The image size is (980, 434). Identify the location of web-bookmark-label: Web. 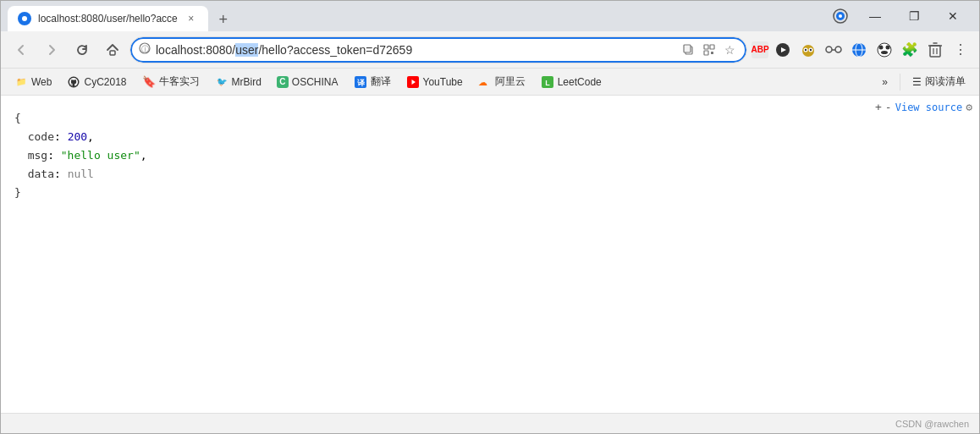
(41, 82).